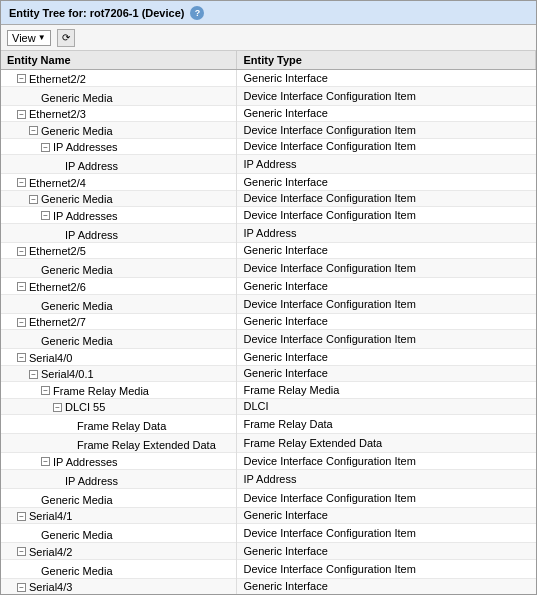 Image resolution: width=537 pixels, height=595 pixels. What do you see at coordinates (268, 586) in the screenshot?
I see `table-row: −Serial4/3Generic Interface` at bounding box center [268, 586].